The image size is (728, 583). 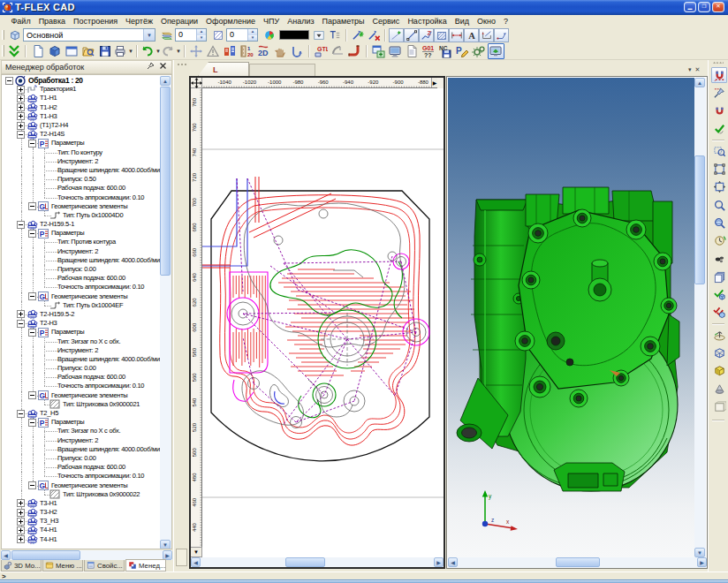 I want to click on tree-vertical-scrollbar: ▲▼, so click(x=166, y=313).